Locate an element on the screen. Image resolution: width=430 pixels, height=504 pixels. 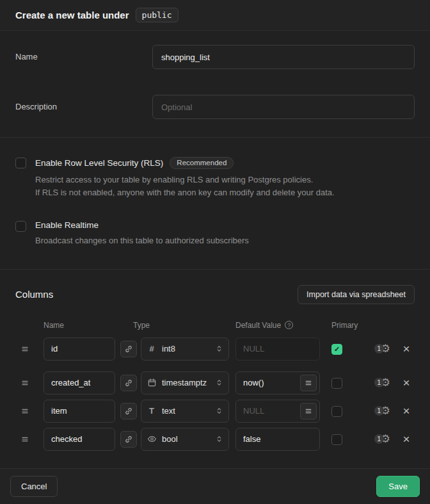
rls-label: Enable Row Level Security (RLS) is located at coordinates (99, 163).